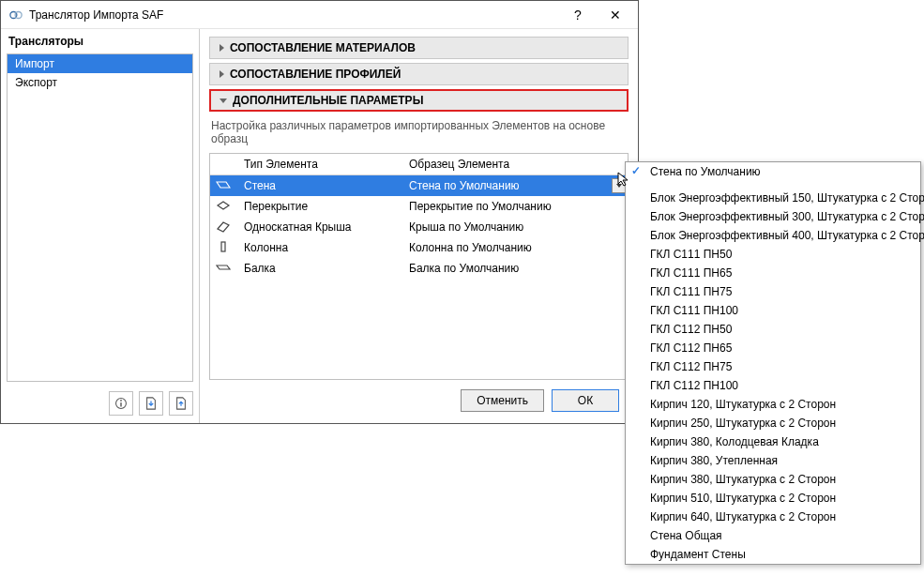 The height and width of the screenshot is (576, 924). I want to click on export-file-button, so click(181, 403).